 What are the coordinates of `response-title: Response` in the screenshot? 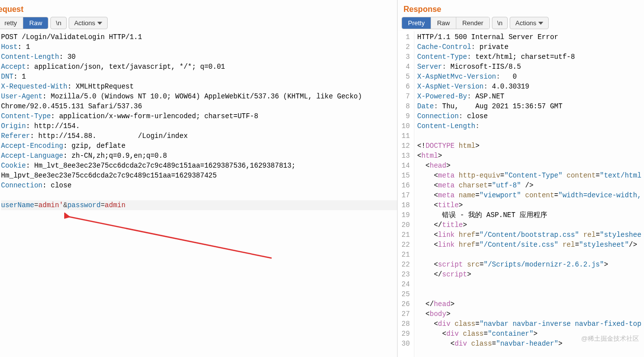 It's located at (521, 8).